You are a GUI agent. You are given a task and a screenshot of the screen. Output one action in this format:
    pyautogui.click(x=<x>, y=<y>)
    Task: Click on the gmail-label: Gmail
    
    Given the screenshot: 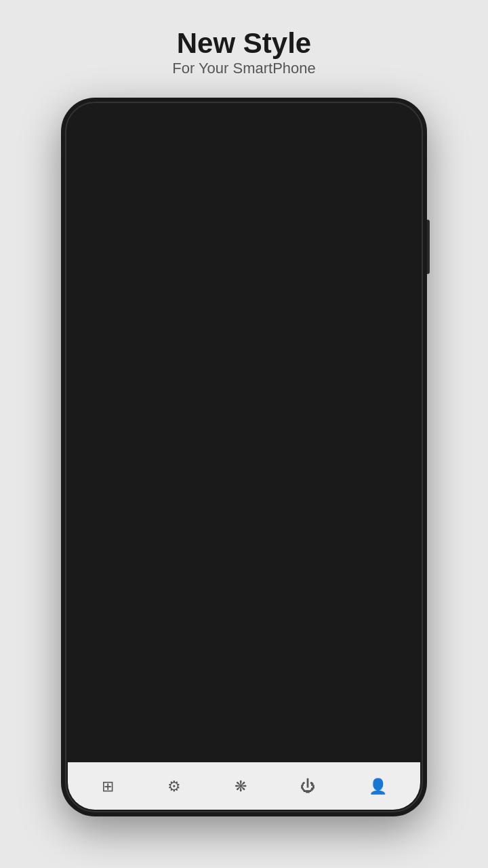 What is the action you would take?
    pyautogui.click(x=369, y=261)
    